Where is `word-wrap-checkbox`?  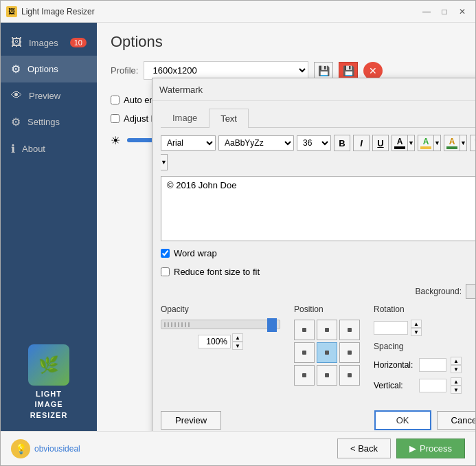 word-wrap-checkbox is located at coordinates (165, 253).